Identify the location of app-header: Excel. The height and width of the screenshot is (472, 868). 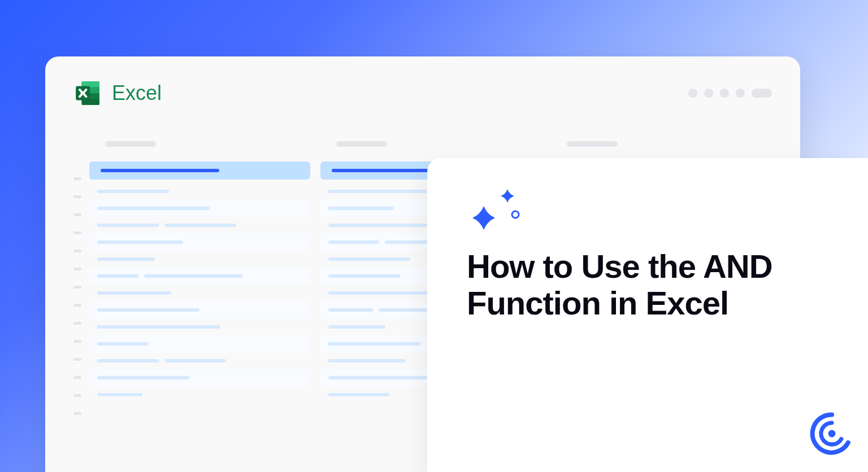
(423, 93).